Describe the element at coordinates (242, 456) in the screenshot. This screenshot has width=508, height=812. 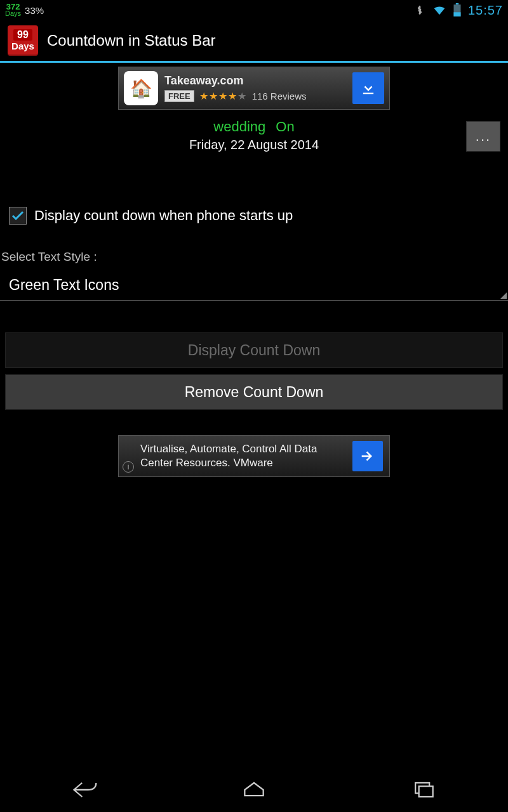
I see `ad-bottom-text: Virtualise, Automate, Control All Data C…` at that location.